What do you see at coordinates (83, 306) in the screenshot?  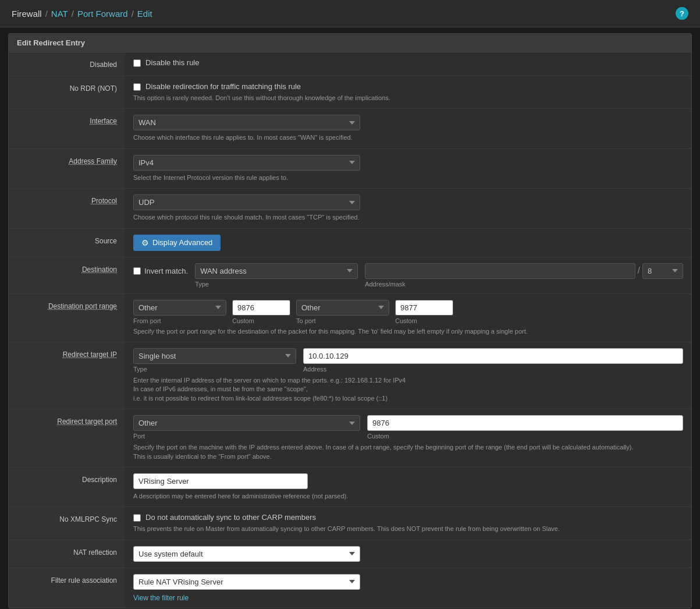 I see `dest-port-range-link: Destination port range` at bounding box center [83, 306].